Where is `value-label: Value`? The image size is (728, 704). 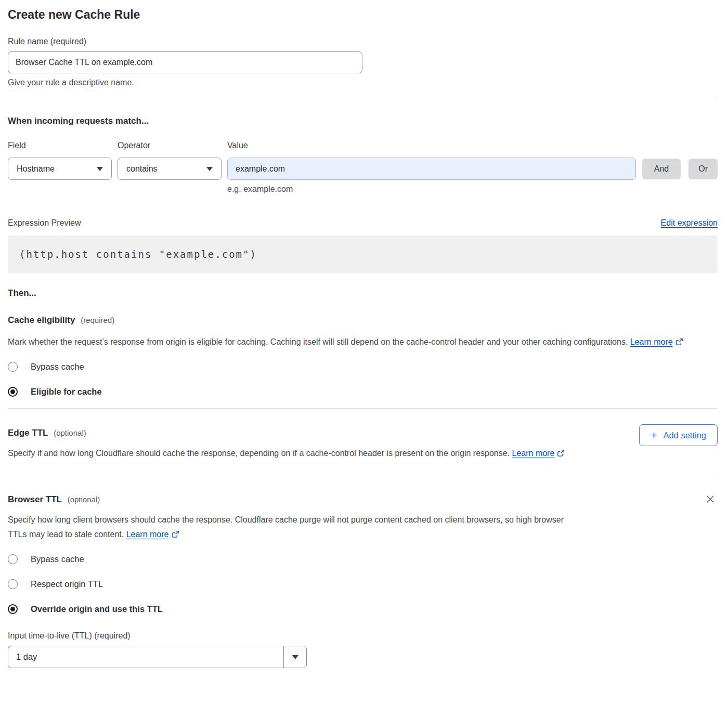 value-label: Value is located at coordinates (238, 146).